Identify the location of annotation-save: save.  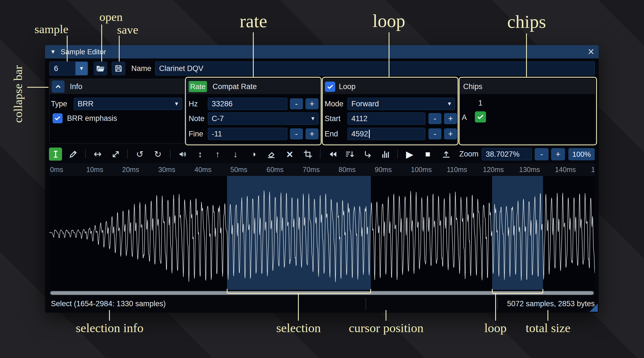
(128, 30).